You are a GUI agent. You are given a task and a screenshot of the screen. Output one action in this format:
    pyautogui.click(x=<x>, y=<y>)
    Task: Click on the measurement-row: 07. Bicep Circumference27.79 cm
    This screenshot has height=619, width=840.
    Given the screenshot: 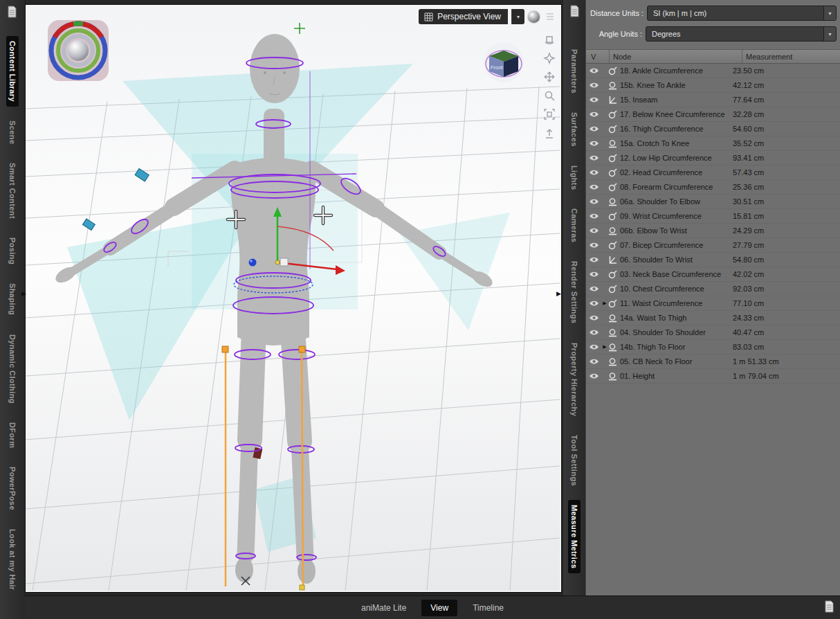 What is the action you would take?
    pyautogui.click(x=713, y=245)
    